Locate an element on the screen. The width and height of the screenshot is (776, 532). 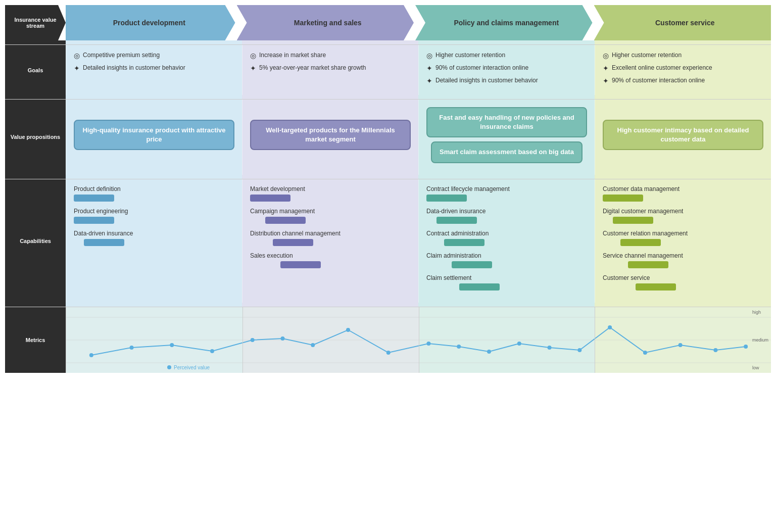
value-propositions-row: Value propositions High-quality insuranc… is located at coordinates (388, 137).